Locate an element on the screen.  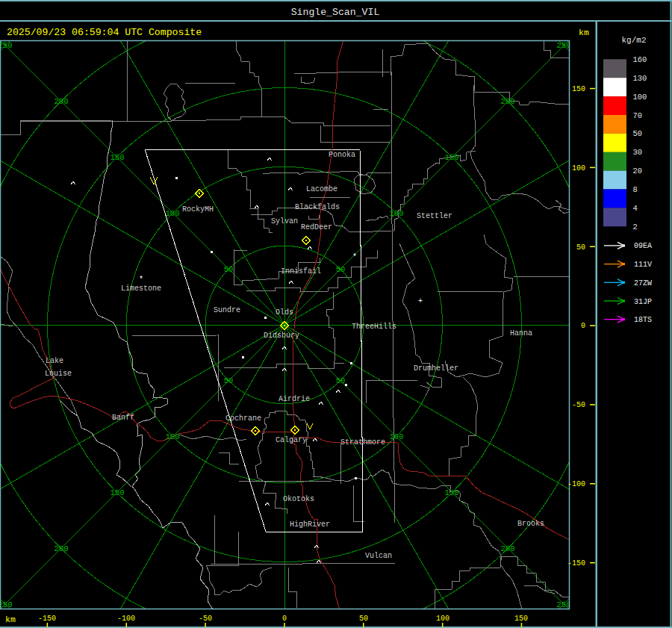
svg-text: HighRiver is located at coordinates (310, 524).